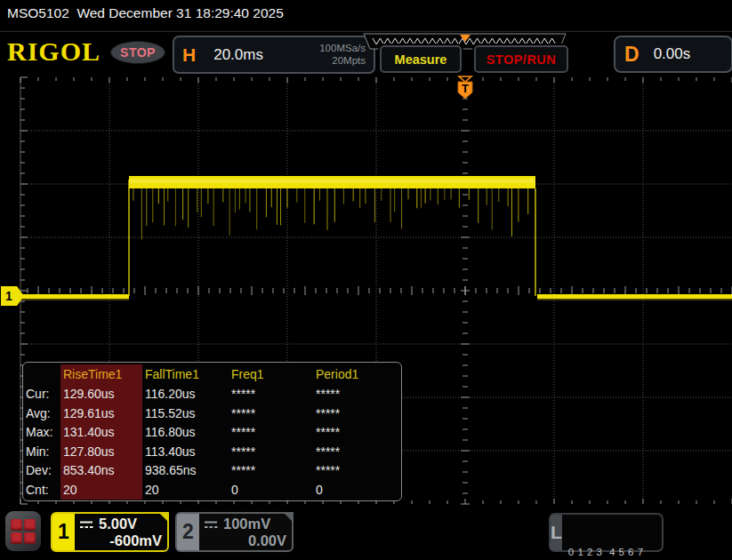 Image resolution: width=732 pixels, height=560 pixels. I want to click on meas-col-falltime: FallTime1, so click(185, 375).